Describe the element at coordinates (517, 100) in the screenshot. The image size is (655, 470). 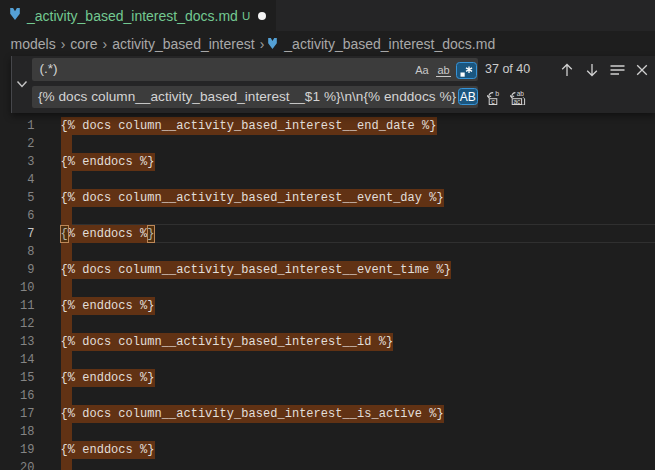
I see `svg-text: ac` at that location.